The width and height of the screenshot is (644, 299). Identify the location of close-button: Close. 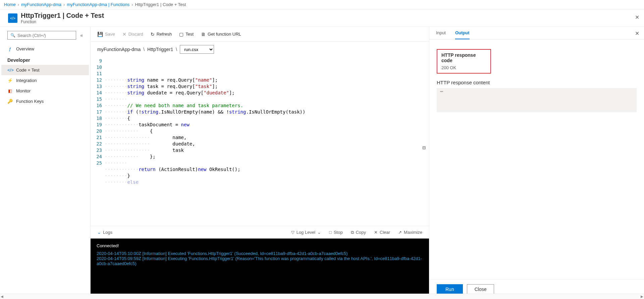
(481, 289).